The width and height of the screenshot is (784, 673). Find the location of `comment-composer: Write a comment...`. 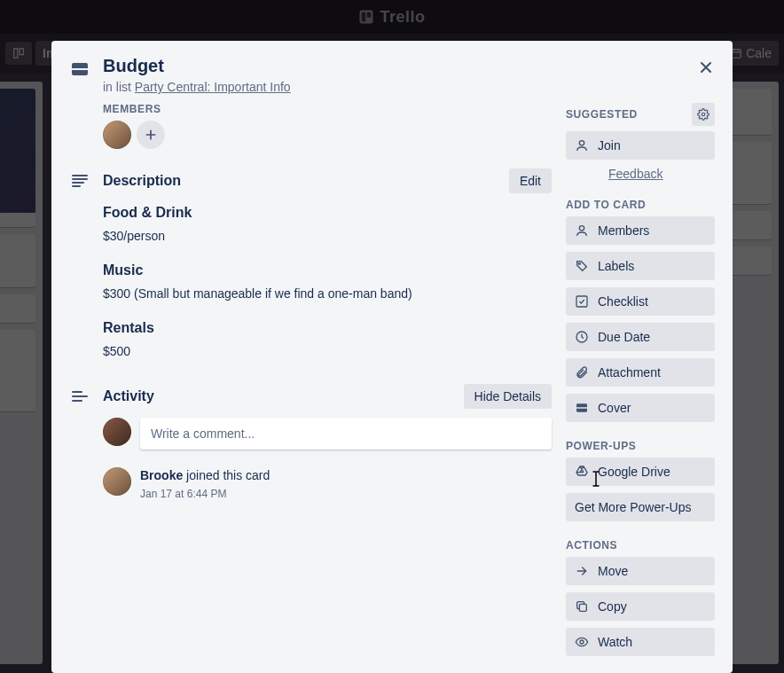

comment-composer: Write a comment... is located at coordinates (327, 434).